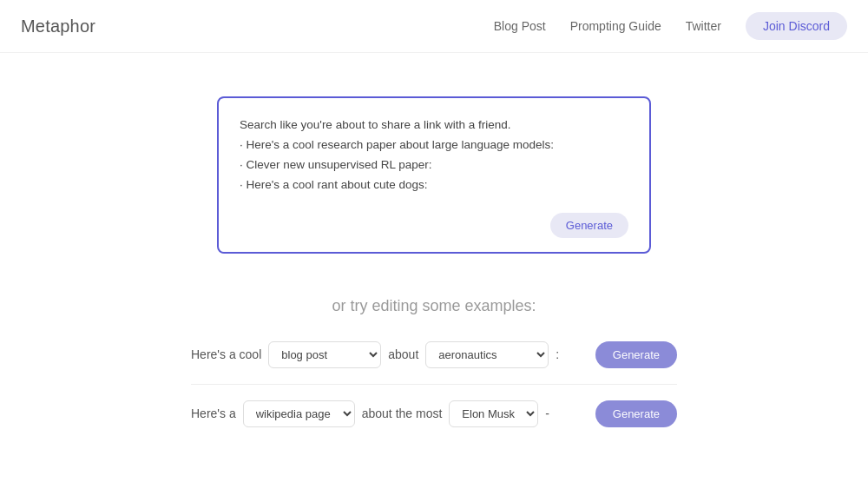  I want to click on search-line4: · Here's a cool rant about cute dogs:, so click(434, 186).